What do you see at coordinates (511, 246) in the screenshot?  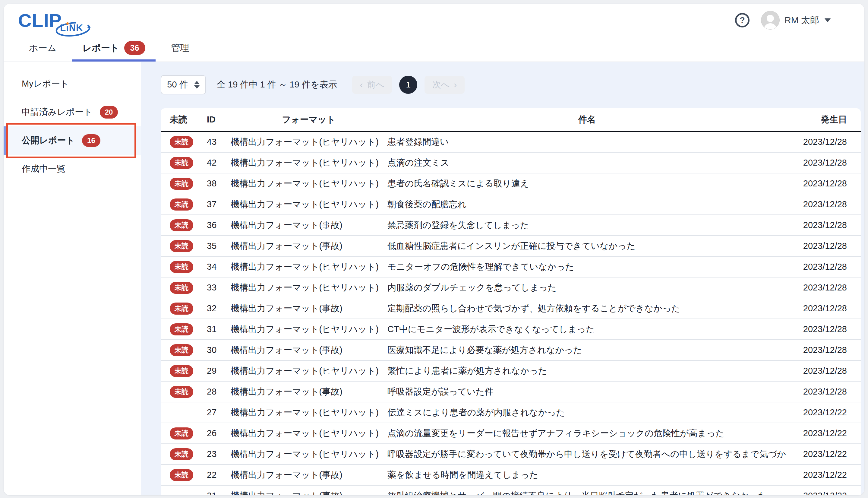 I see `table-row: 未読 35 機構出力フォーマット(事故) 低血糖性脳症患者にインスリンが正確に投…` at bounding box center [511, 246].